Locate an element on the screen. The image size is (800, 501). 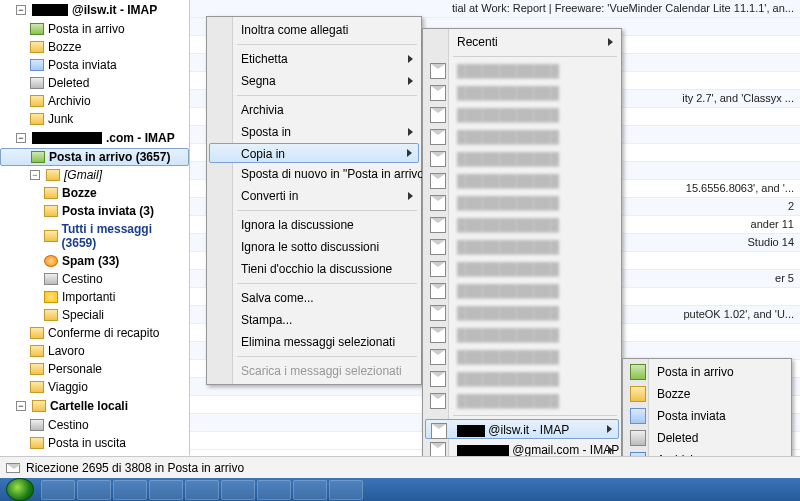
message-subject: ity 2.7', and 'Classyx ... is located at coordinates (738, 98).